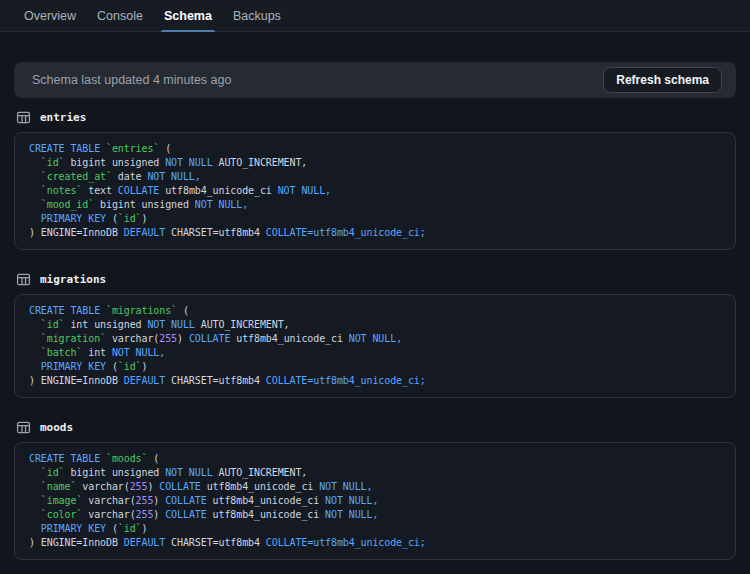  What do you see at coordinates (375, 346) in the screenshot?
I see `sql-code: CREATE TABLE `migrations` ( `id` int uns…` at bounding box center [375, 346].